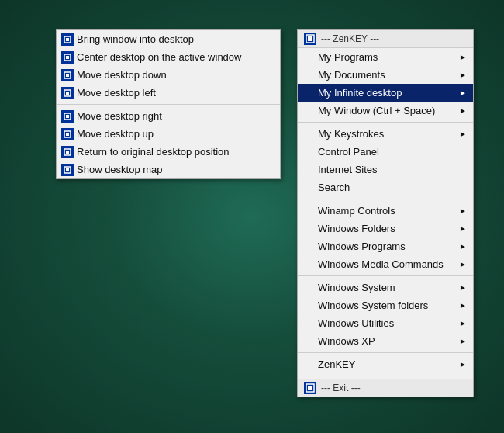 The height and width of the screenshot is (433, 504). I want to click on center-desktop-icon, so click(67, 57).